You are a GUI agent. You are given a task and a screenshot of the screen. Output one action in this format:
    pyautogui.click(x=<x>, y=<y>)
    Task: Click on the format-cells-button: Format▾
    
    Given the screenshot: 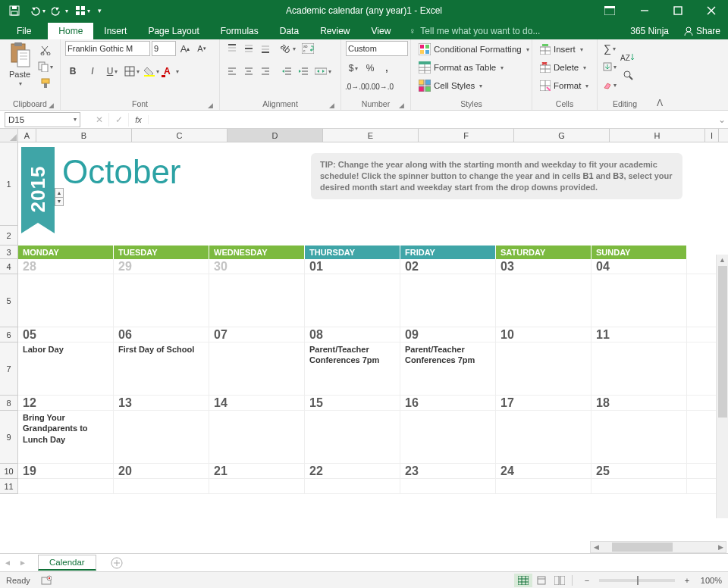 What is the action you would take?
    pyautogui.click(x=564, y=86)
    